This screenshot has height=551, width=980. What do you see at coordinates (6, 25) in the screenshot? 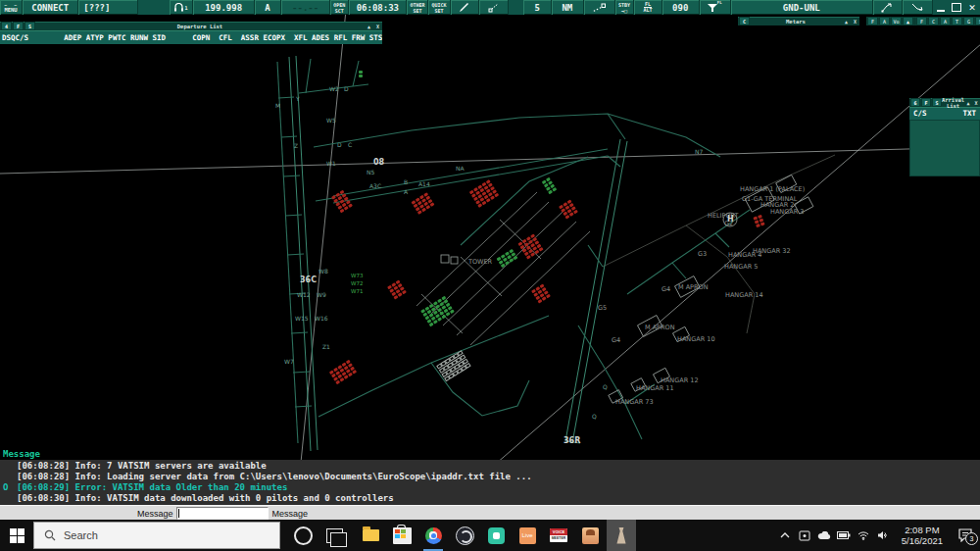
I see `departure-list-flag: 4` at bounding box center [6, 25].